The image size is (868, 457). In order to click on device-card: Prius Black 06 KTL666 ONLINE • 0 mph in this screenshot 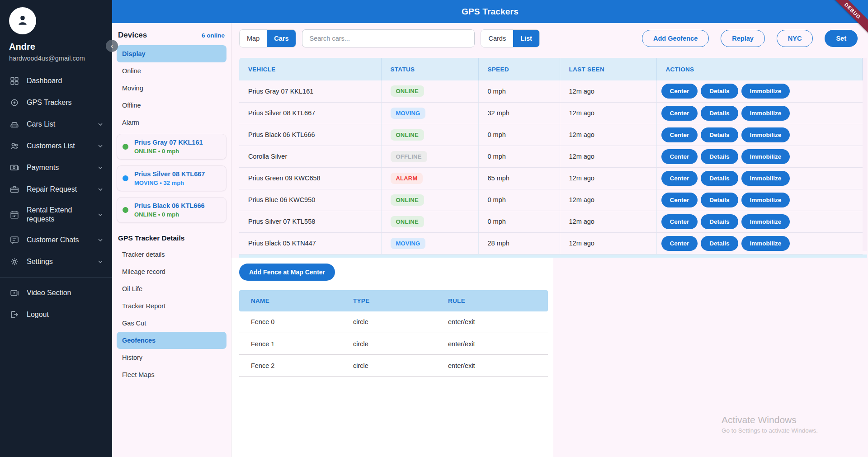, I will do `click(172, 210)`.